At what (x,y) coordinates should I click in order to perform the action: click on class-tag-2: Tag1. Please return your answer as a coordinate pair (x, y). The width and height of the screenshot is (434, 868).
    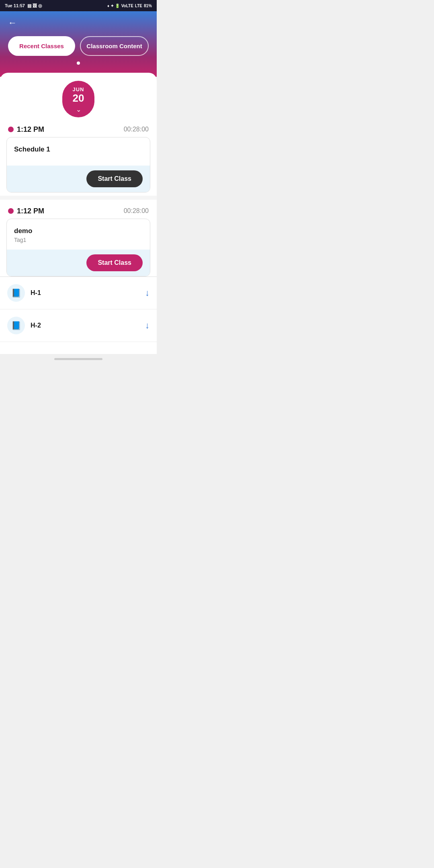
    Looking at the image, I should click on (78, 240).